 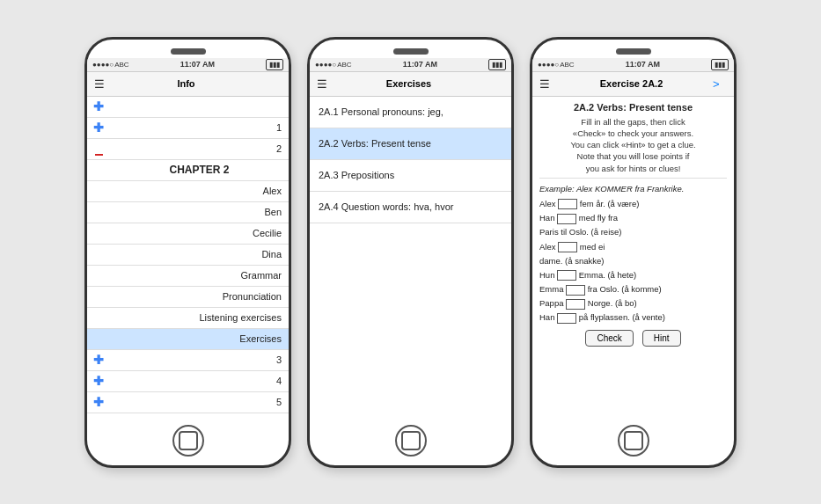 What do you see at coordinates (634, 289) in the screenshot?
I see `exercise-row-7: Emma fra Oslo. (å komme)` at bounding box center [634, 289].